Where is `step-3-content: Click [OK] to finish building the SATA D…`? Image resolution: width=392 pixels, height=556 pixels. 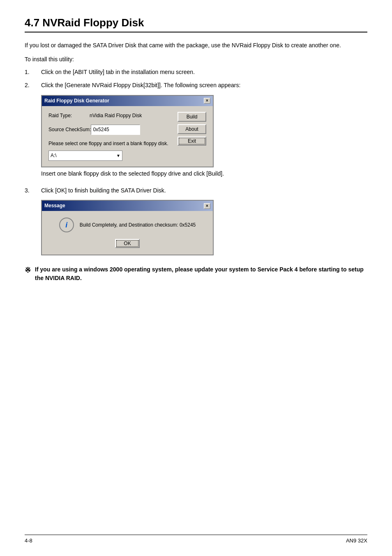 step-3-content: Click [OK] to finish building the SATA D… is located at coordinates (204, 221).